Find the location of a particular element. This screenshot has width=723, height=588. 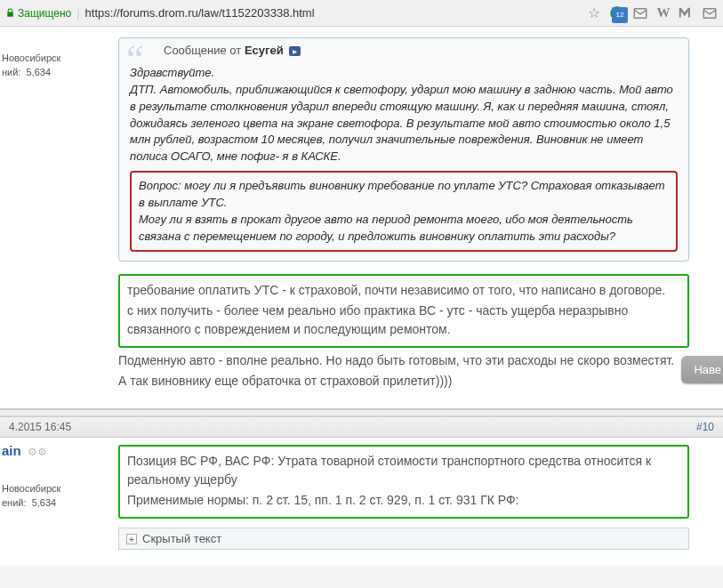

reply-text: Позиция ВС РФ, ВАС РФ: Утрата товарной с… is located at coordinates (404, 482).